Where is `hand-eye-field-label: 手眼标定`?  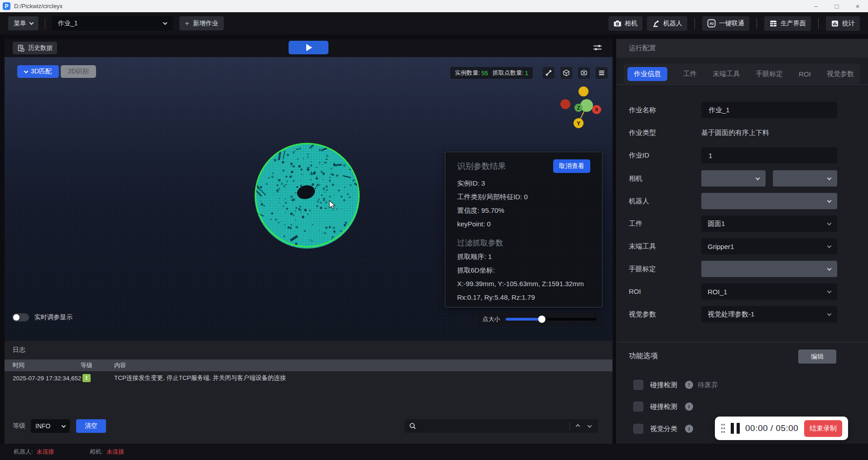
hand-eye-field-label: 手眼标定 is located at coordinates (642, 269).